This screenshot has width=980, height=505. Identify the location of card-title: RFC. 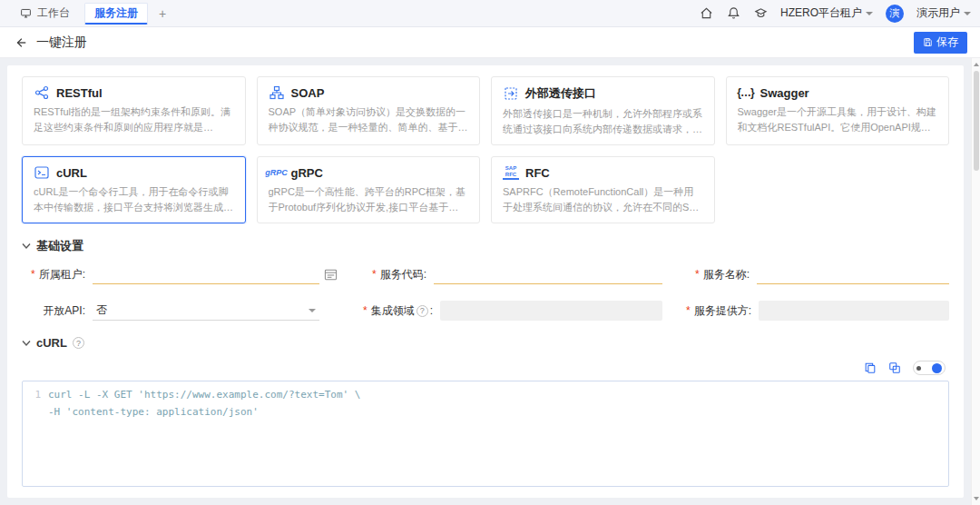
(537, 173).